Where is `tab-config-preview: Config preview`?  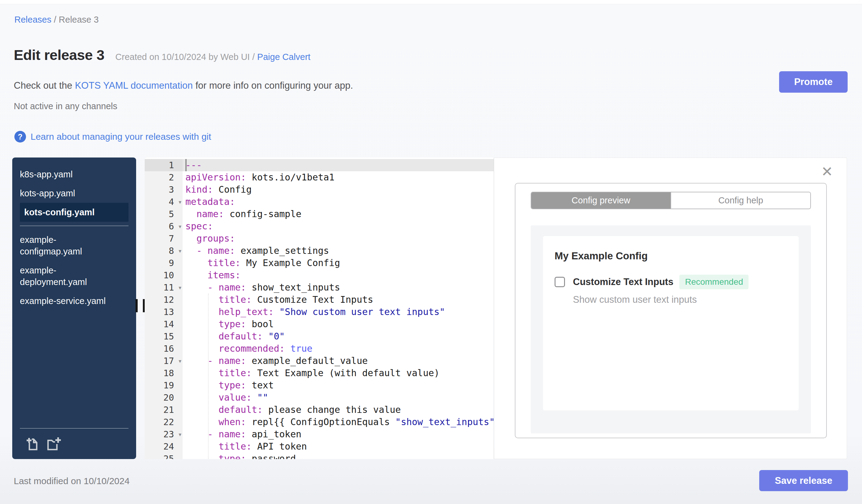 tab-config-preview: Config preview is located at coordinates (601, 200).